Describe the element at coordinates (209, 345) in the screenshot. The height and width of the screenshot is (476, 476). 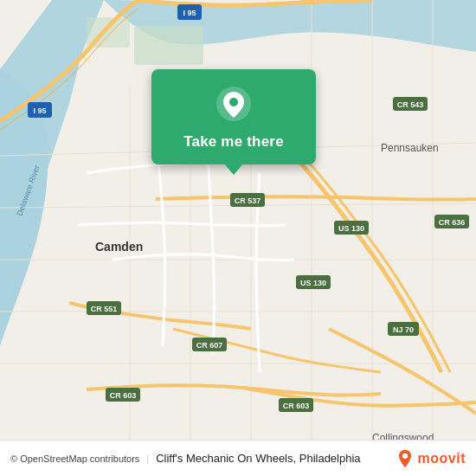
I see `svg-text: CR 607` at that location.